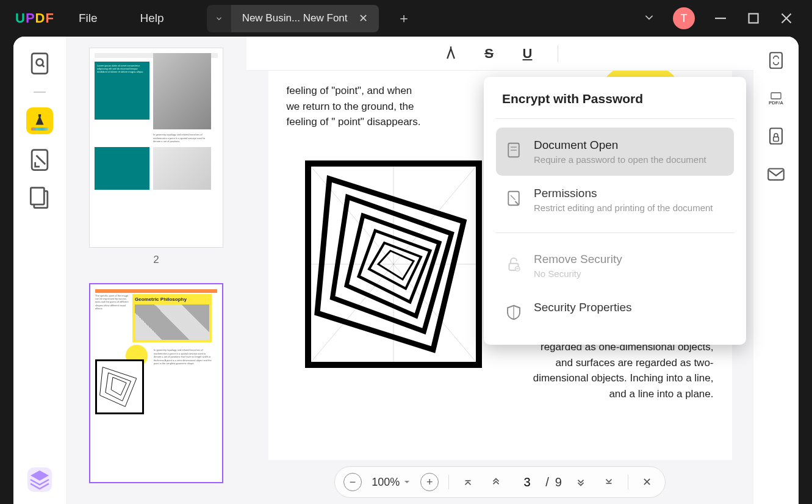  What do you see at coordinates (728, 18) in the screenshot?
I see `titlebar-right: T` at bounding box center [728, 18].